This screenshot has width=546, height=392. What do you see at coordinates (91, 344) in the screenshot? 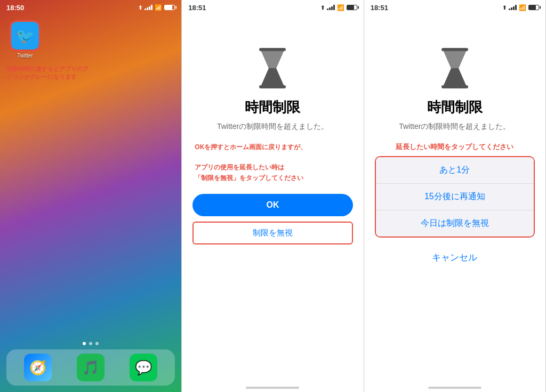
I see `page-dots` at bounding box center [91, 344].